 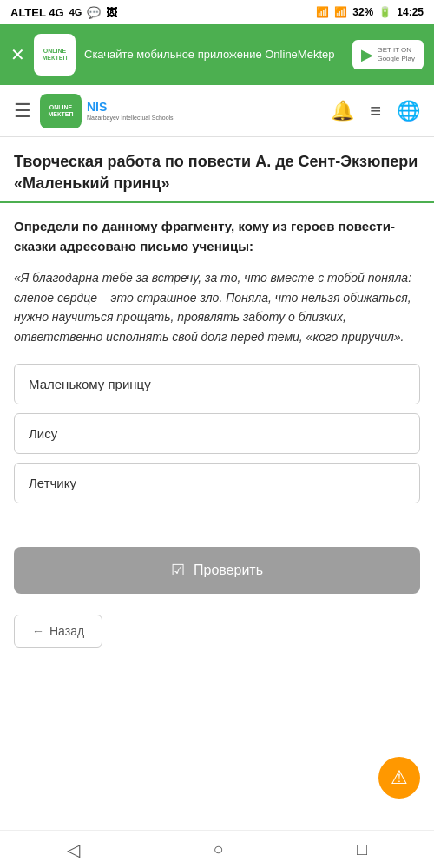 What do you see at coordinates (217, 236) in the screenshot?
I see `question-text: Определи по данному фрагменту, кому из г…` at bounding box center [217, 236].